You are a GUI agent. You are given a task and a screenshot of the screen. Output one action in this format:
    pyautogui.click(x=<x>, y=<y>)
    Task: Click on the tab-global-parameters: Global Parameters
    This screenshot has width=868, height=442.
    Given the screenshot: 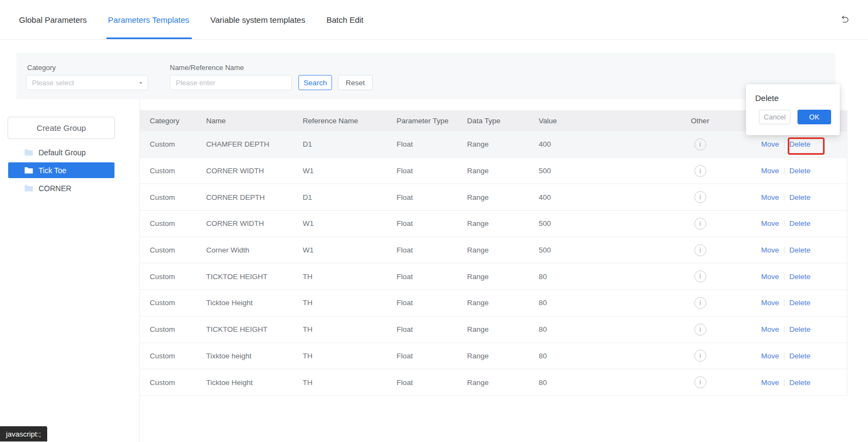 What is the action you would take?
    pyautogui.click(x=53, y=20)
    